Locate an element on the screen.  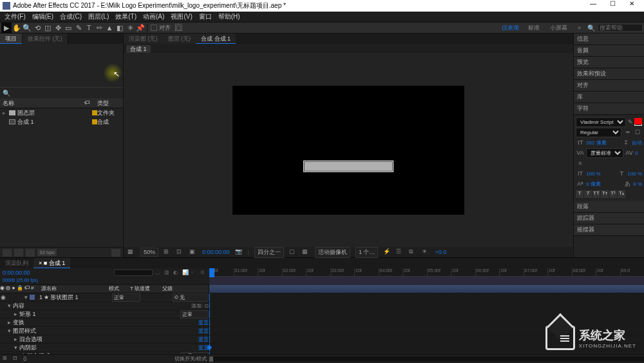
reset-exposure-icon: ☀ is located at coordinates (426, 252).